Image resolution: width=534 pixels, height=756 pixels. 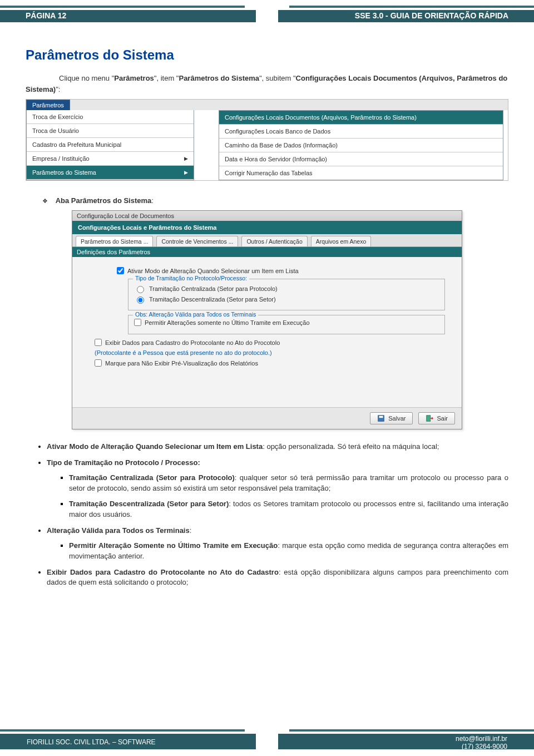 What do you see at coordinates (286, 323) in the screenshot?
I see `checkbox-row: Permitir Alterações somente no Último Tr…` at bounding box center [286, 323].